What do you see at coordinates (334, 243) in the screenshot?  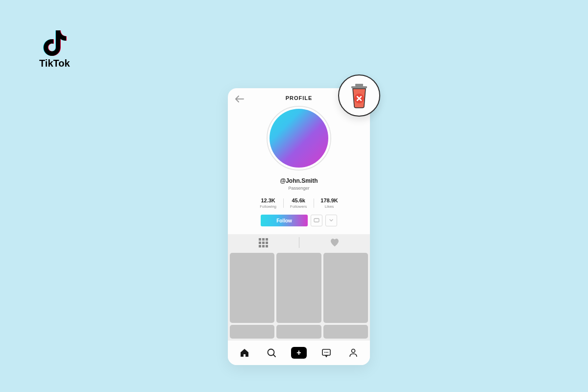 I see `tab-liked` at bounding box center [334, 243].